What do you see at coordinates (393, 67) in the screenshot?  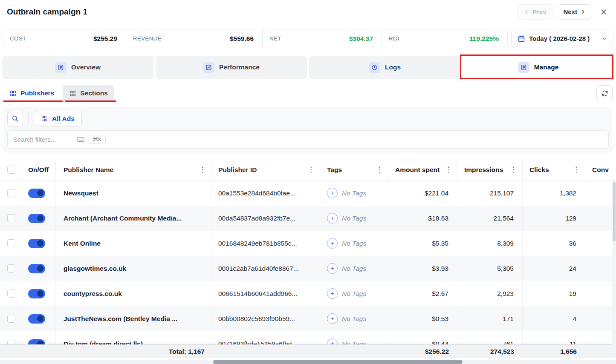 I see `tab-label: Logs` at bounding box center [393, 67].